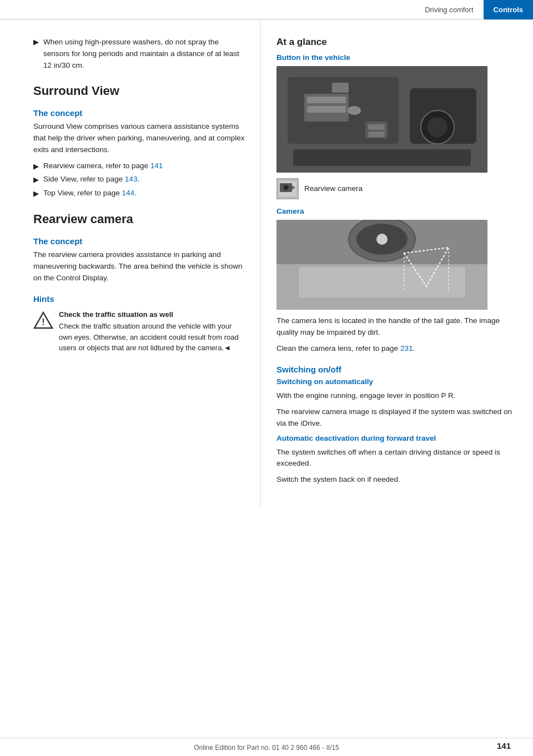  I want to click on sideview-link: 143., so click(132, 179).